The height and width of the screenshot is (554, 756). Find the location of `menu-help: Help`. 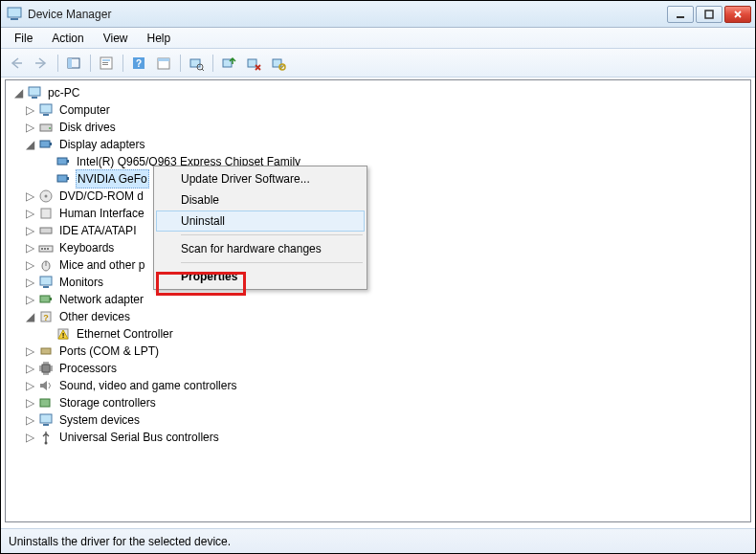

menu-help: Help is located at coordinates (159, 38).